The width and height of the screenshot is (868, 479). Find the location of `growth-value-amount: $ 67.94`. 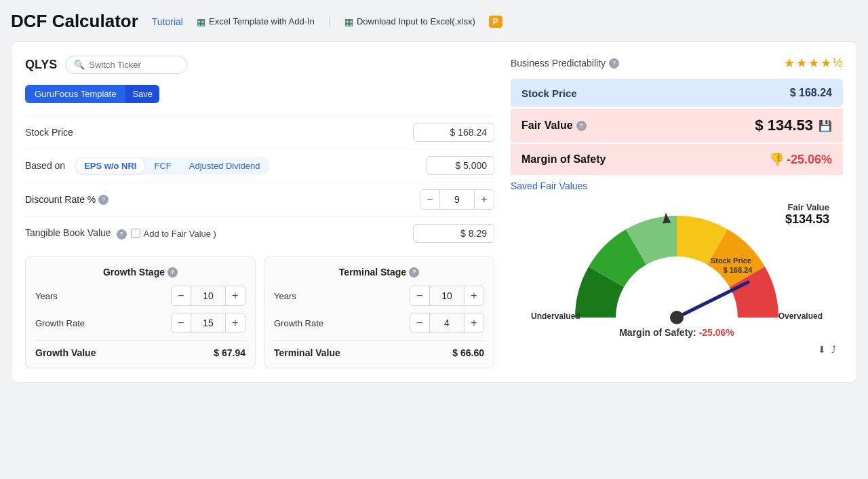

growth-value-amount: $ 67.94 is located at coordinates (229, 353).